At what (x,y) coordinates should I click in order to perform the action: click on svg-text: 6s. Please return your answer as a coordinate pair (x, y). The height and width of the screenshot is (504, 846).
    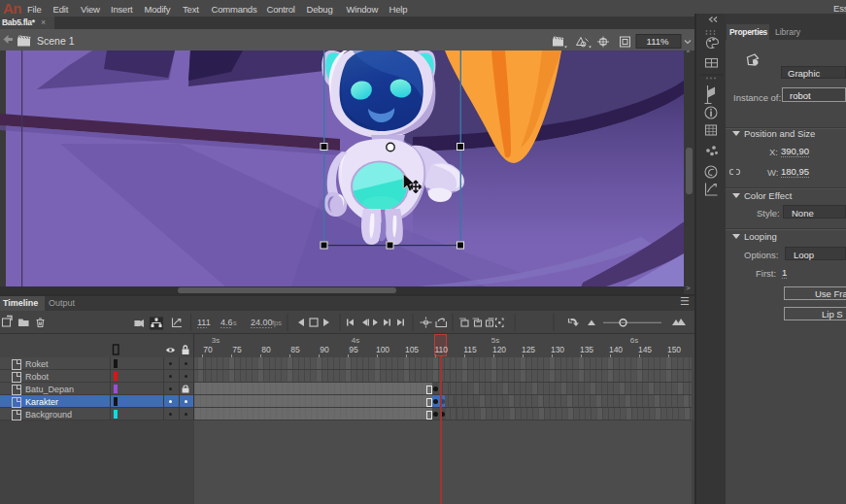
    Looking at the image, I should click on (634, 340).